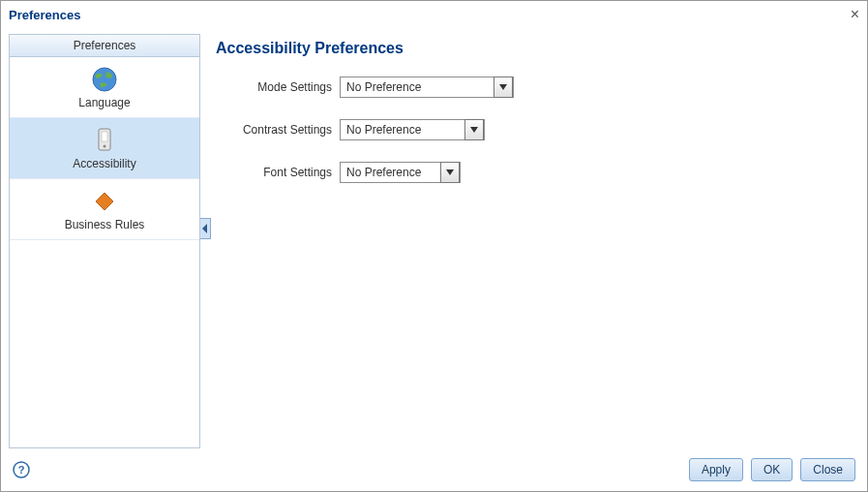 The width and height of the screenshot is (868, 492). What do you see at coordinates (105, 46) in the screenshot?
I see `sidebar-header: Preferences` at bounding box center [105, 46].